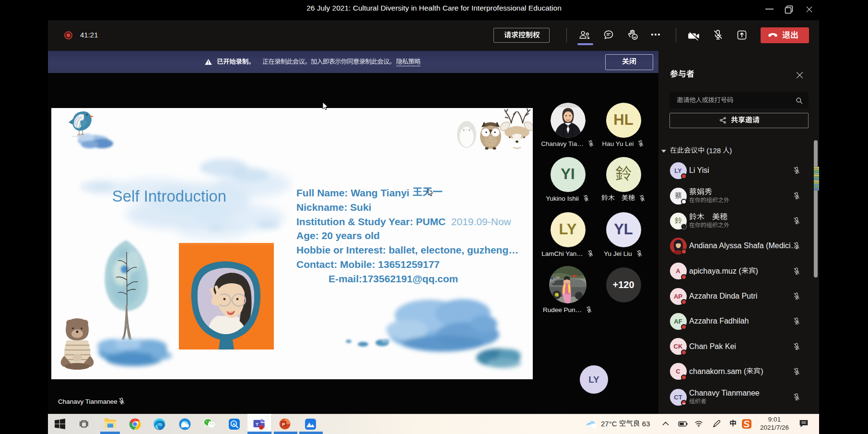  I want to click on svg-text: A, so click(234, 424).